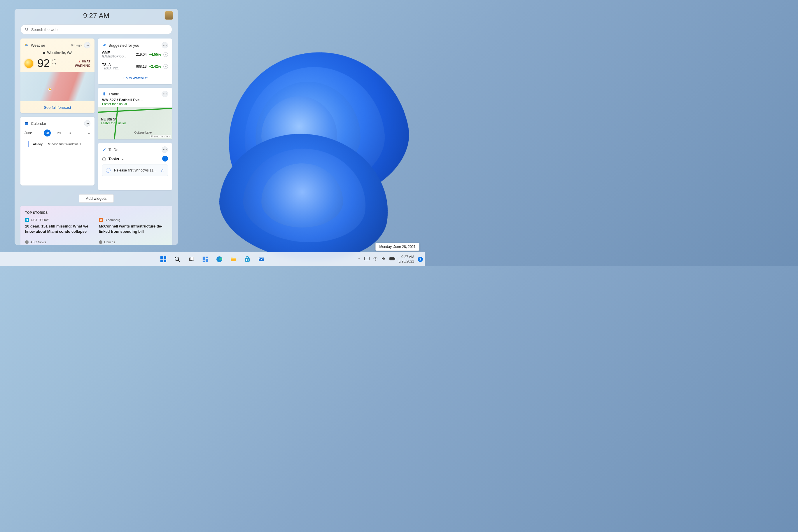 The image size is (798, 532). Describe the element at coordinates (406, 261) in the screenshot. I see `taskbar-date: 6/28/2021` at that location.